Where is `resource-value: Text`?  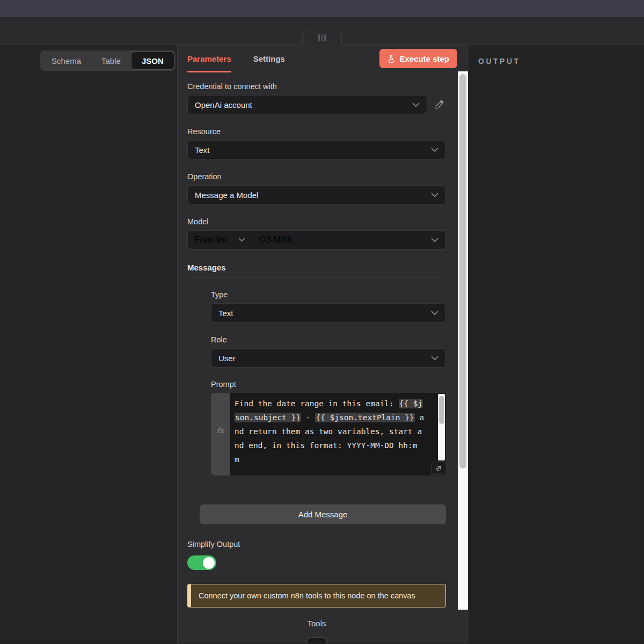 resource-value: Text is located at coordinates (202, 150).